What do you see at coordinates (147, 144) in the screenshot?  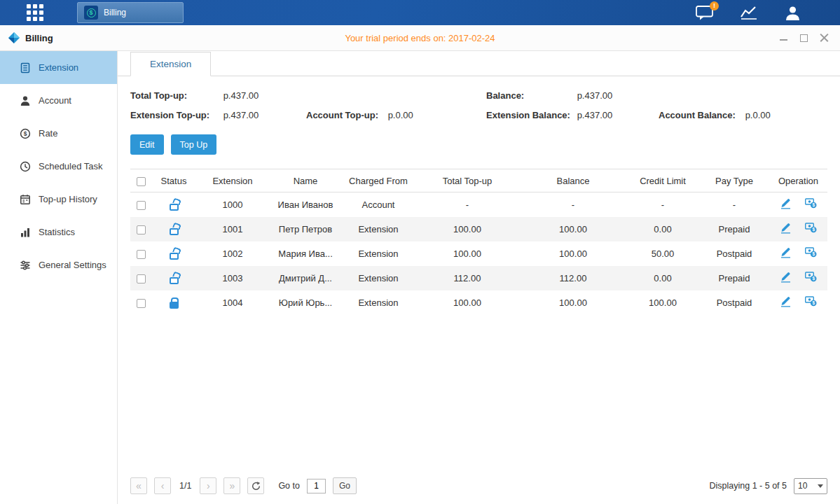 I see `edit-button: Edit` at bounding box center [147, 144].